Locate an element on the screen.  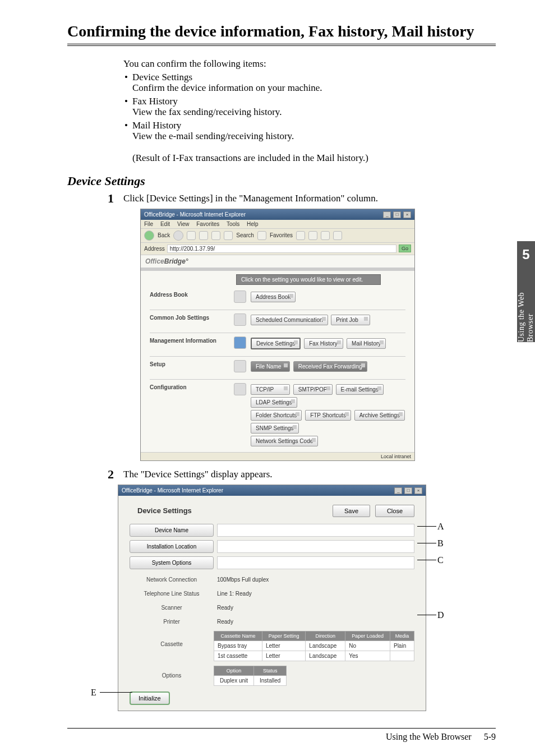
section-label-configuration: Configuration is located at coordinates (192, 415).